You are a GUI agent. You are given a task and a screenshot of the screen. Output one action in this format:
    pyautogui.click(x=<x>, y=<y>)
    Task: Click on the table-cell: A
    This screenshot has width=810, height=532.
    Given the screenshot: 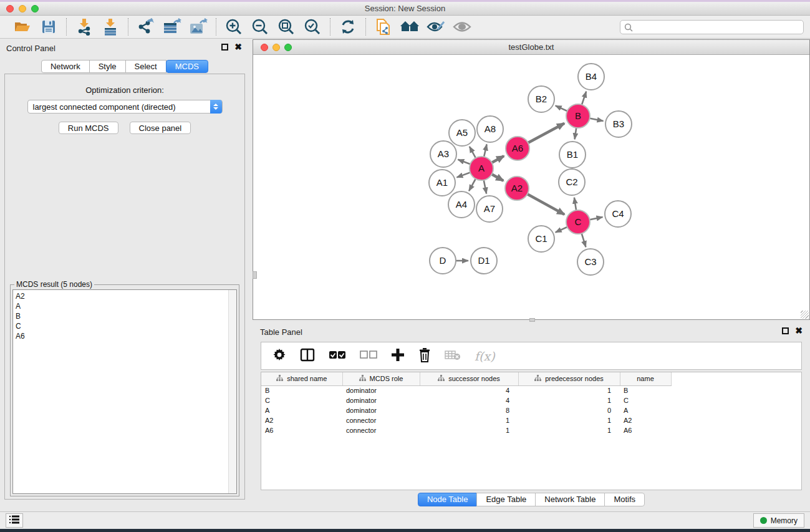 What is the action you would take?
    pyautogui.click(x=645, y=410)
    